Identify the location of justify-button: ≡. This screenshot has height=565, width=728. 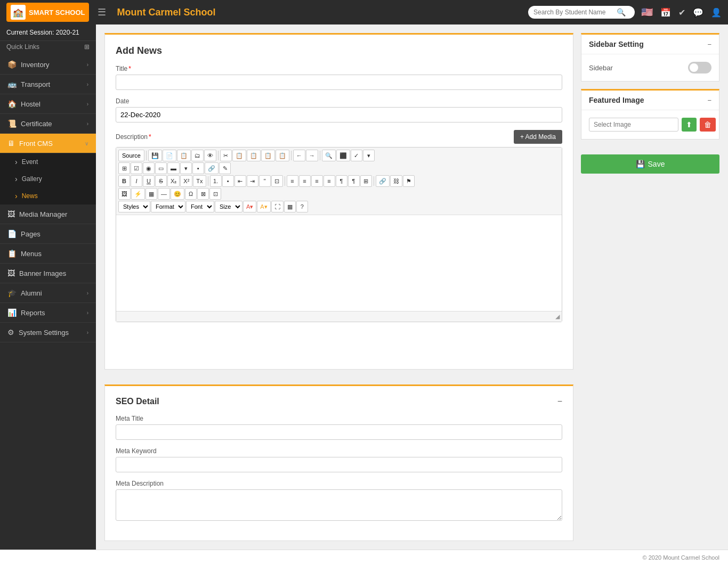
(329, 181).